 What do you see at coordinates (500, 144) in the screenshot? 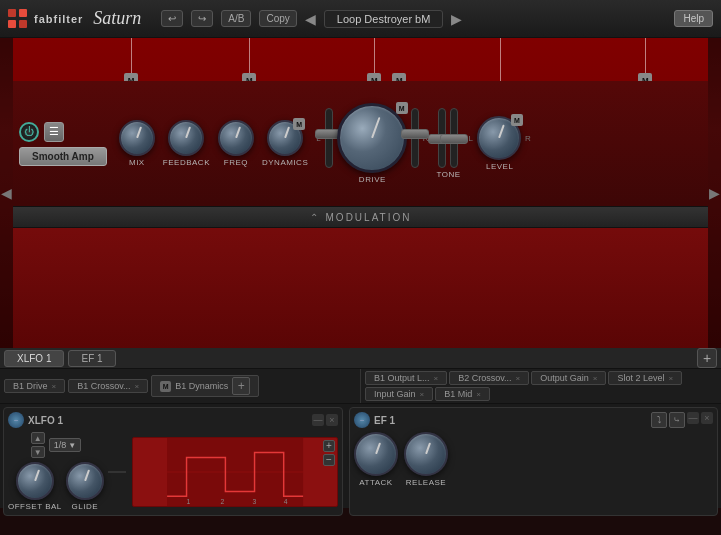
I see `level-section: L M R LEVEL` at bounding box center [500, 144].